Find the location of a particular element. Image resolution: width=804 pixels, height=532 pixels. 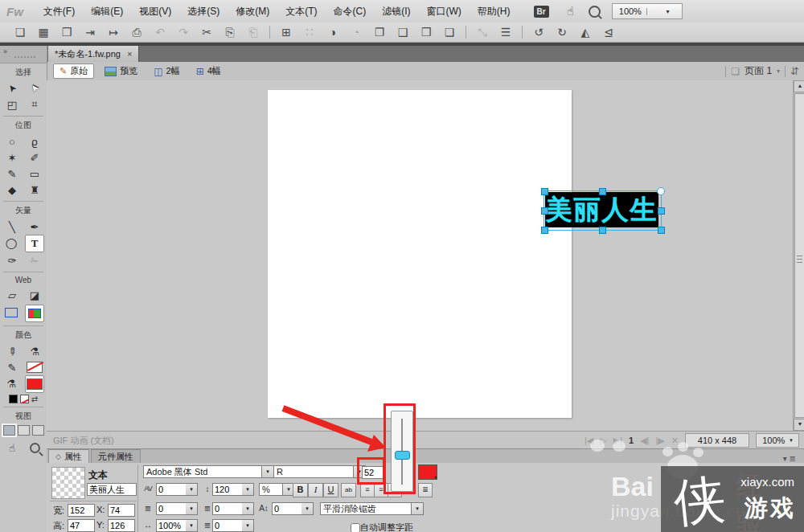

copy-icon: ⎘ is located at coordinates (230, 32).